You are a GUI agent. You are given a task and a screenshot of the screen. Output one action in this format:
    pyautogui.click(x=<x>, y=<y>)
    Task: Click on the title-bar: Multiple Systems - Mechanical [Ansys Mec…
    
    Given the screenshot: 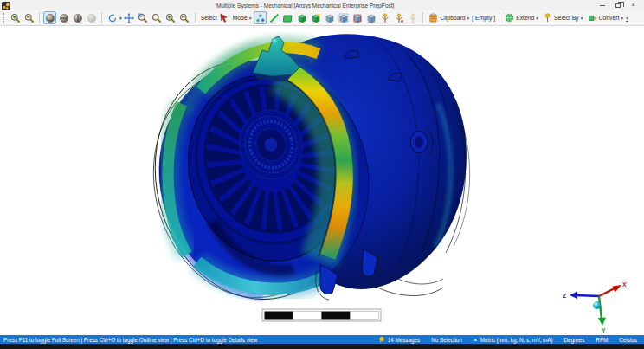 What is the action you would take?
    pyautogui.click(x=322, y=5)
    